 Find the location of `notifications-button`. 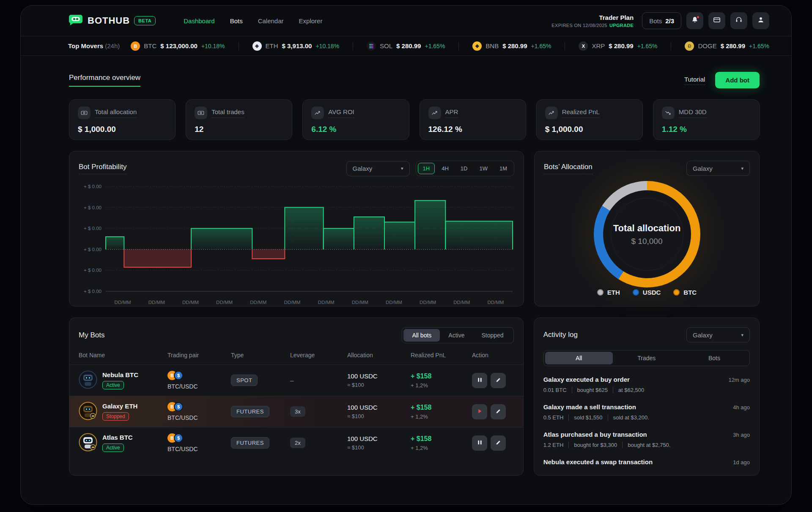

notifications-button is located at coordinates (695, 21).